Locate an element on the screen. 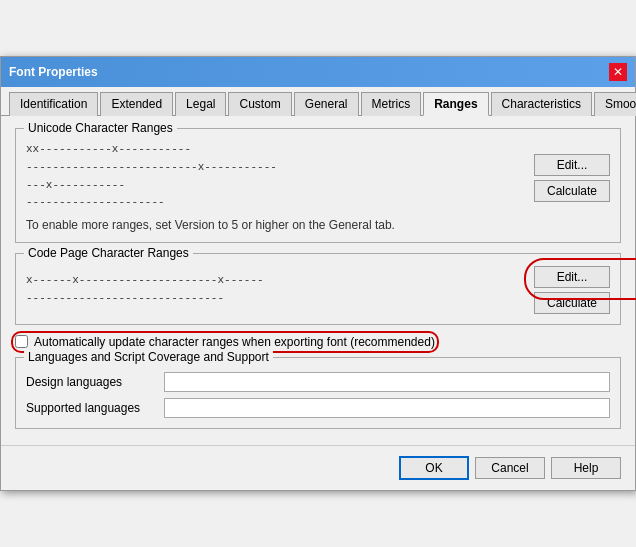  supported-languages-row: Supported languages is located at coordinates (318, 408).